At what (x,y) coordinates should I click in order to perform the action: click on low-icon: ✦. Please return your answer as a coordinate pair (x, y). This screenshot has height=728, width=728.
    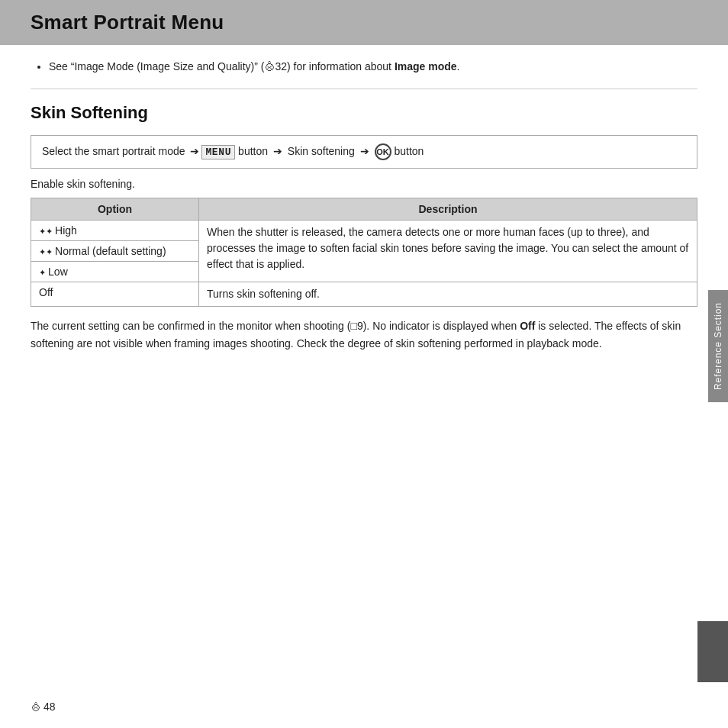
    Looking at the image, I should click on (43, 272).